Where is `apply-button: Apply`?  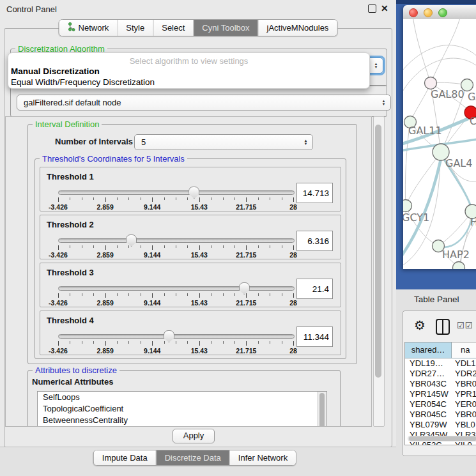 apply-button: Apply is located at coordinates (194, 436).